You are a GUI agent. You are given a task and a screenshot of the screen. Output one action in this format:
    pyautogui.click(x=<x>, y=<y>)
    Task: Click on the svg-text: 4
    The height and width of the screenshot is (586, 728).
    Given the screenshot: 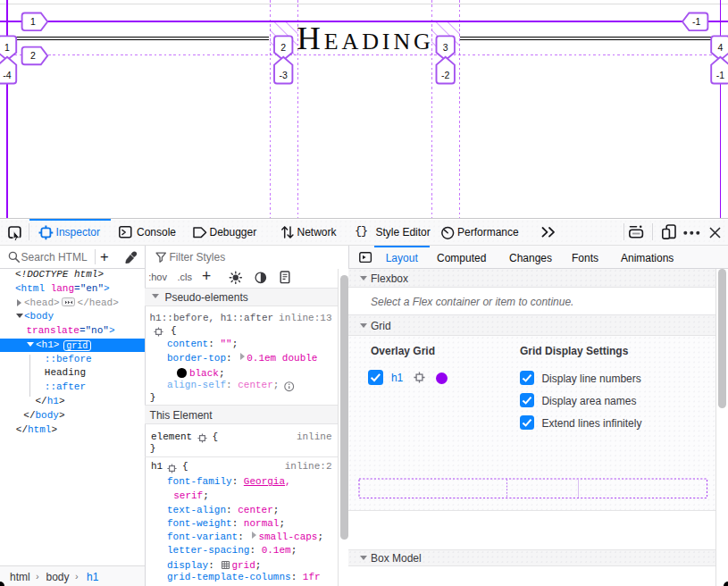 What is the action you would take?
    pyautogui.click(x=720, y=47)
    